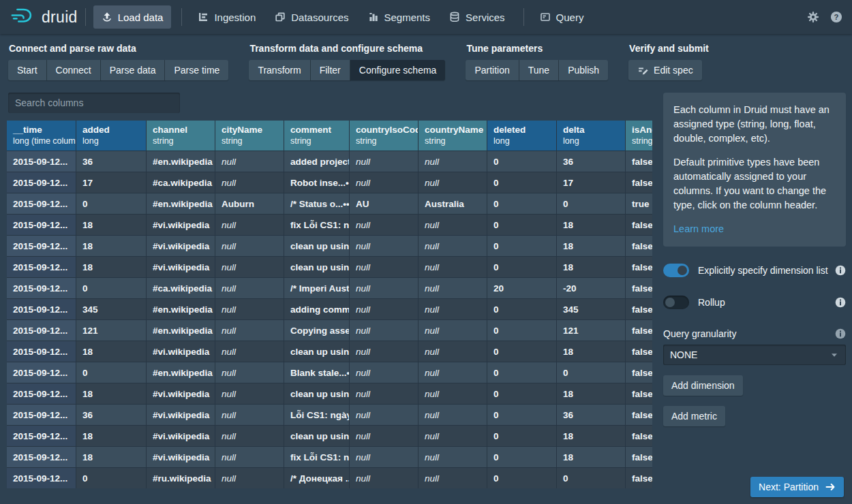 This screenshot has width=852, height=504. What do you see at coordinates (797, 487) in the screenshot?
I see `next-partition-button: Next: Partition` at bounding box center [797, 487].